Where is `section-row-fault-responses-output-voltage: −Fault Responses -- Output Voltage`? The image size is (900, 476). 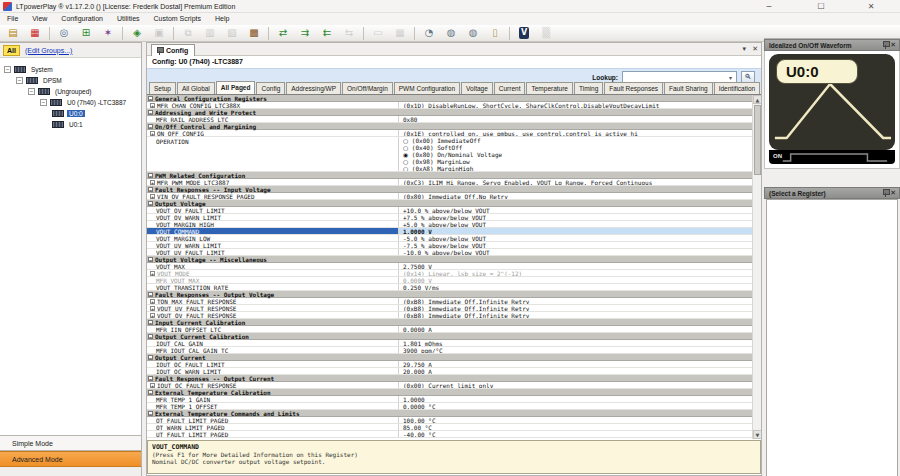
section-row-fault-responses-output-voltage: −Fault Responses -- Output Voltage is located at coordinates (450, 294).